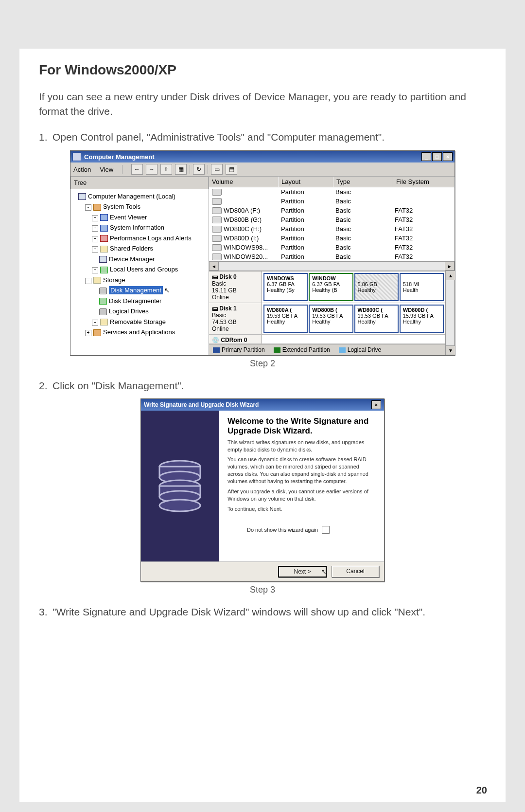  What do you see at coordinates (180, 486) in the screenshot?
I see `wizard-sidebar-image` at bounding box center [180, 486].